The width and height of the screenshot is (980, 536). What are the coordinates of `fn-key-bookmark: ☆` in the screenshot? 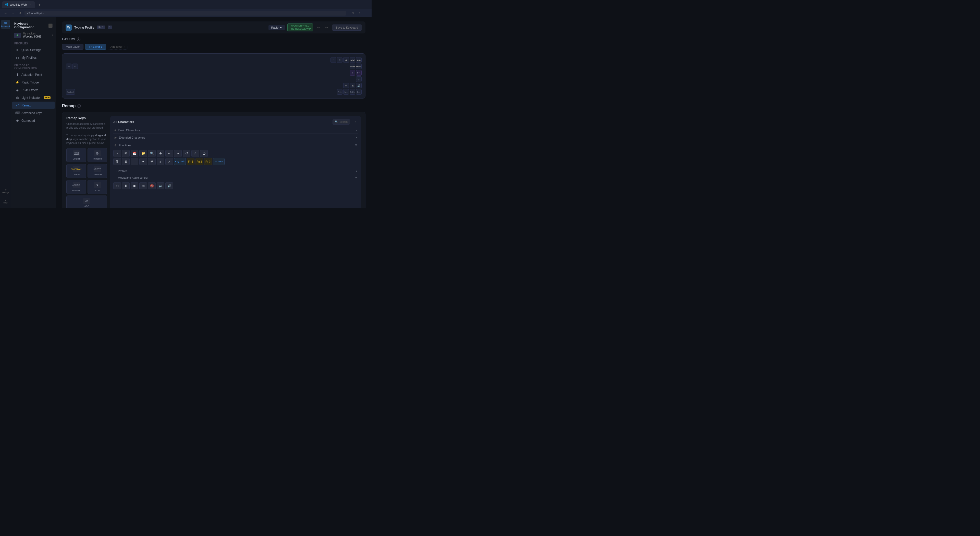 It's located at (195, 154).